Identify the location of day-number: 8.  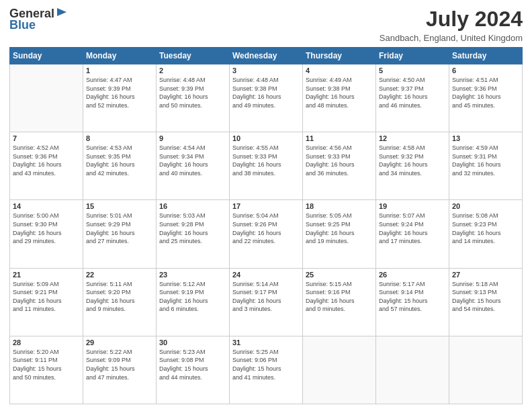
(120, 138).